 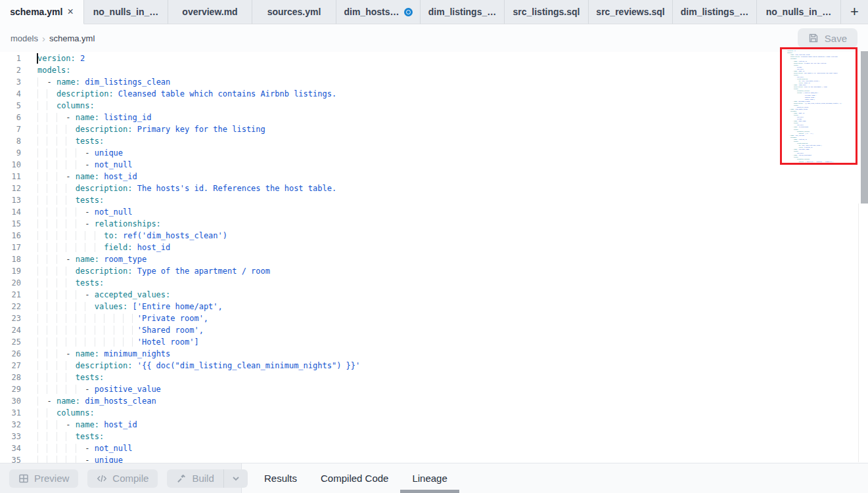 I want to click on code-line: 35 - unique, so click(x=434, y=458).